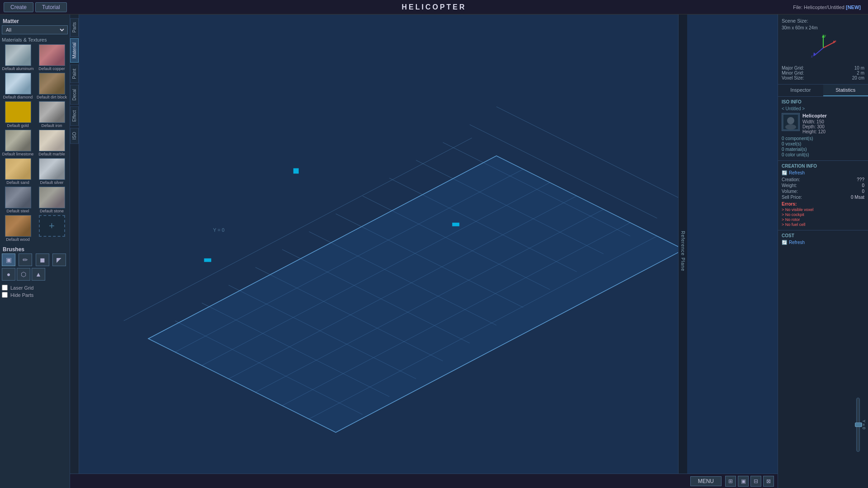  I want to click on material-item-wood: Default wood, so click(18, 229).